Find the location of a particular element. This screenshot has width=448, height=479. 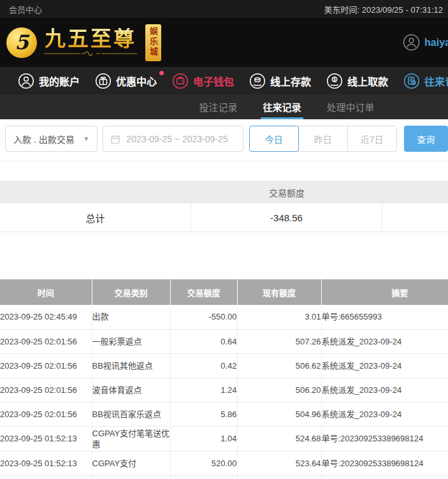

date-range-input: 2023-09-25 ~ 2023-09-25 is located at coordinates (173, 139).